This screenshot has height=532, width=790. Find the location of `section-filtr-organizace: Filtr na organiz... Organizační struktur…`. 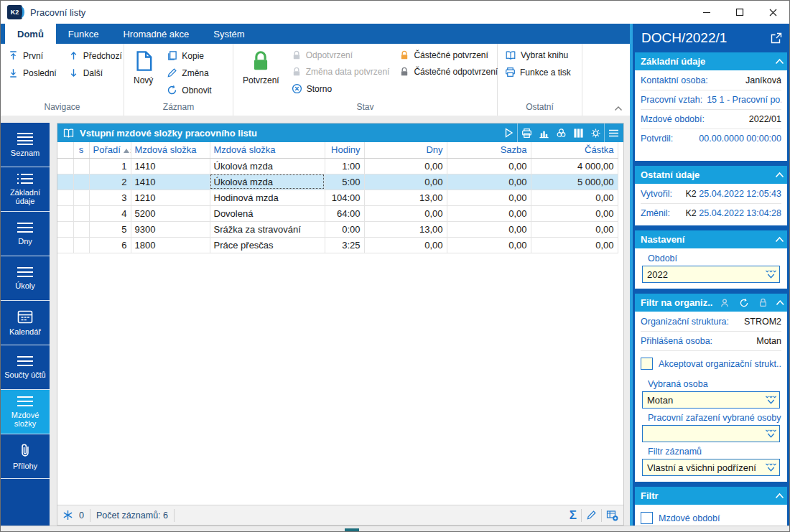

section-filtr-organizace: Filtr na organiz... Organizační struktur… is located at coordinates (711, 388).